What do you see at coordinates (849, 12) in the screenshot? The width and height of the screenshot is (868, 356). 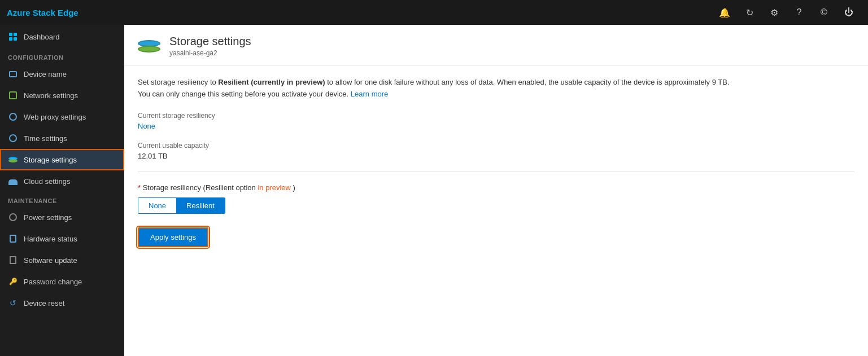 I see `power-icon-btn: ⏻` at bounding box center [849, 12].